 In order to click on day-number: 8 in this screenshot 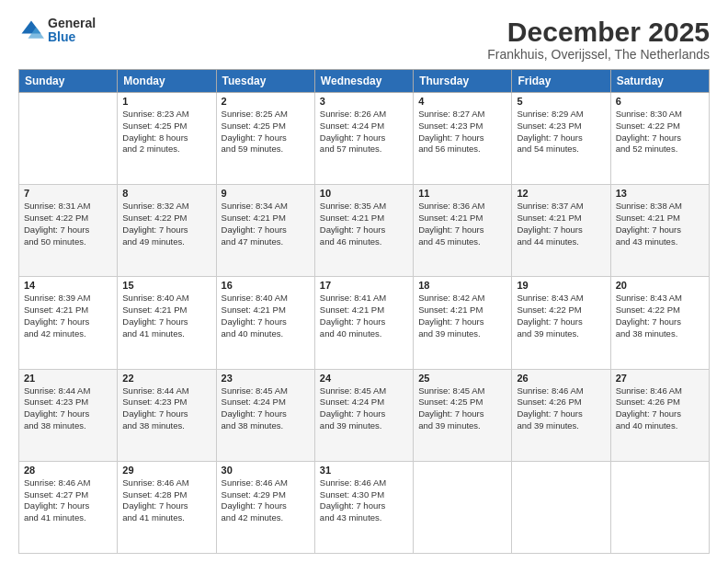, I will do `click(166, 193)`.